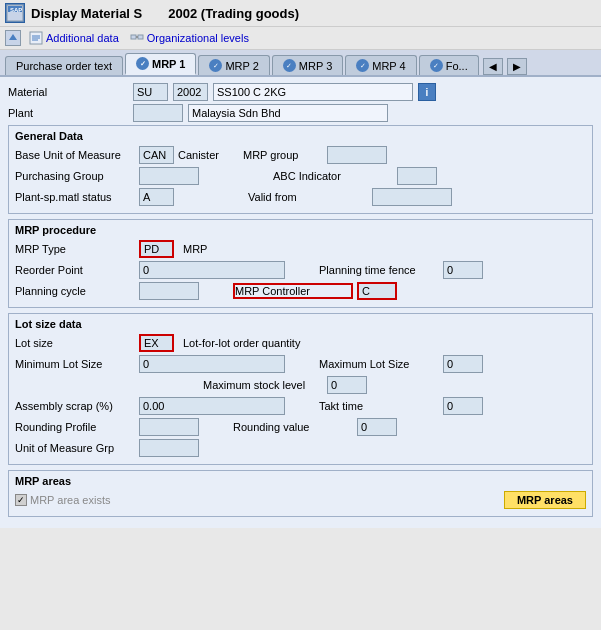 Image resolution: width=601 pixels, height=630 pixels. Describe the element at coordinates (300, 230) in the screenshot. I see `mrp-procedure-title: MRP procedure` at that location.